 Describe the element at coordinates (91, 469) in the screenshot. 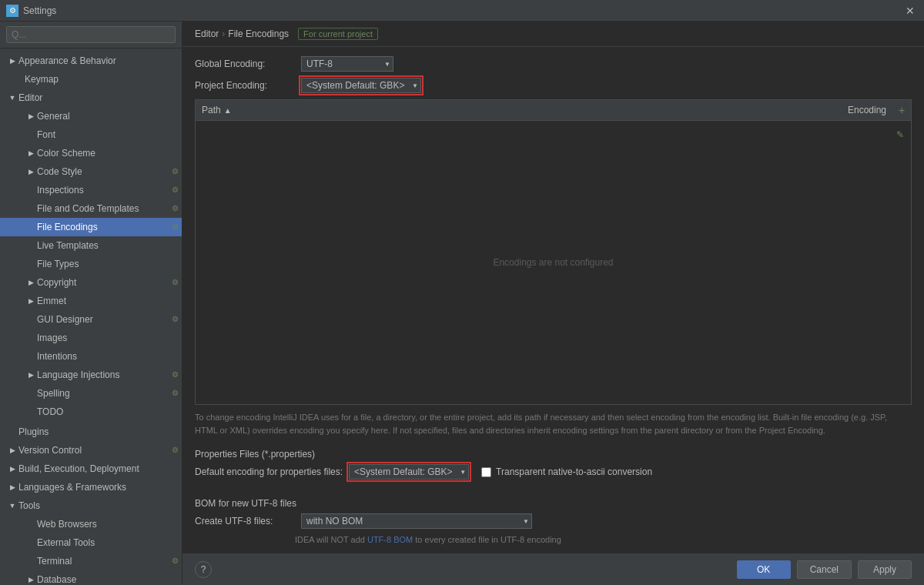

I see `sidebar-item-build-exec: ▶ Build, Execution, Deployment` at that location.